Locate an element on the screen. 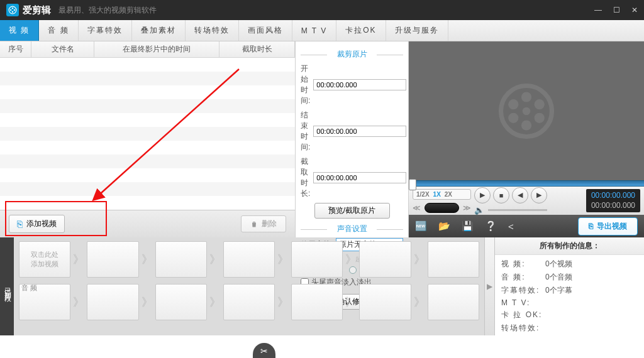 The image size is (644, 358). tab-audio: 音 频 is located at coordinates (58, 30).